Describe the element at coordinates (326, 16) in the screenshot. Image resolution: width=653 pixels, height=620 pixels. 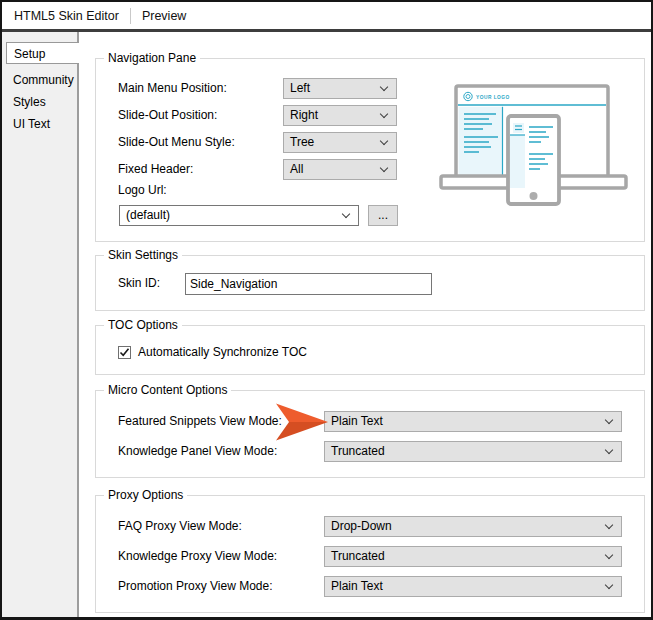
I see `editor-toolbar: HTML5 Skin Editor Preview` at that location.